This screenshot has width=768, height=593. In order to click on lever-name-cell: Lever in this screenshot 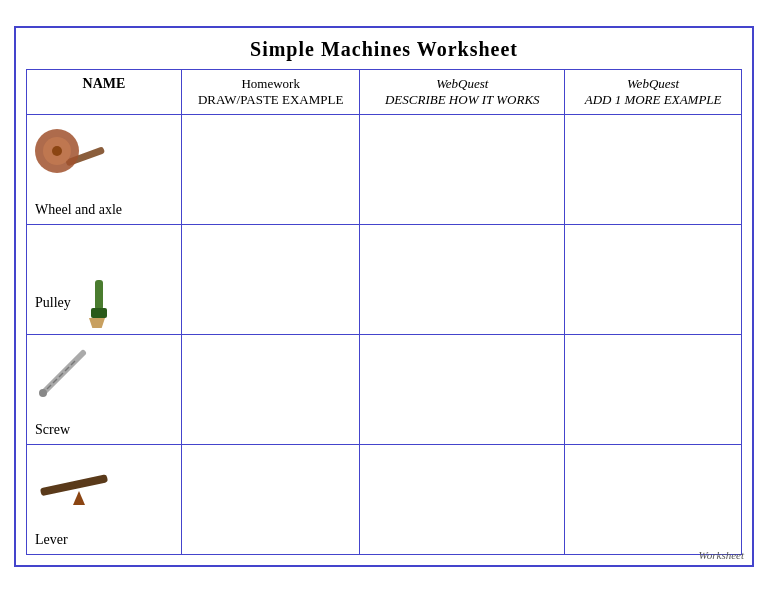, I will do `click(104, 500)`.